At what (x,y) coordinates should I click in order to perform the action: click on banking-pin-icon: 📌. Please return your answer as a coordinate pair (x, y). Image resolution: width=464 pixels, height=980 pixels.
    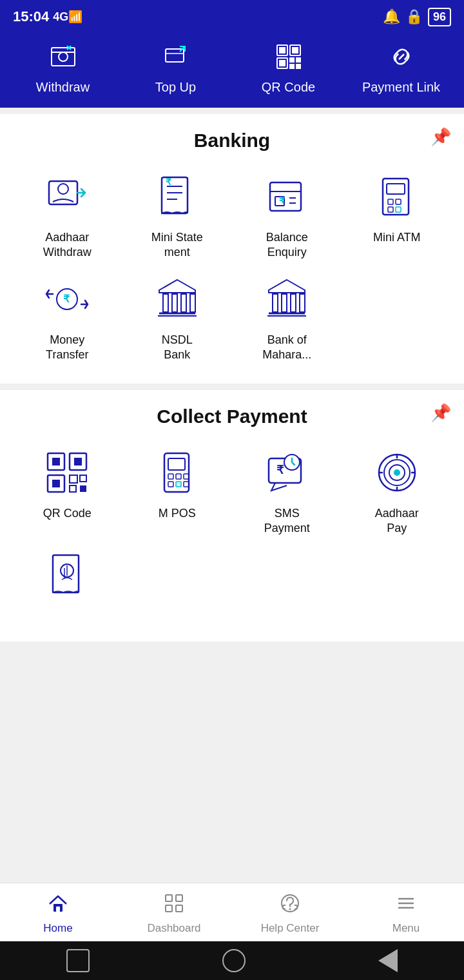
    Looking at the image, I should click on (441, 137).